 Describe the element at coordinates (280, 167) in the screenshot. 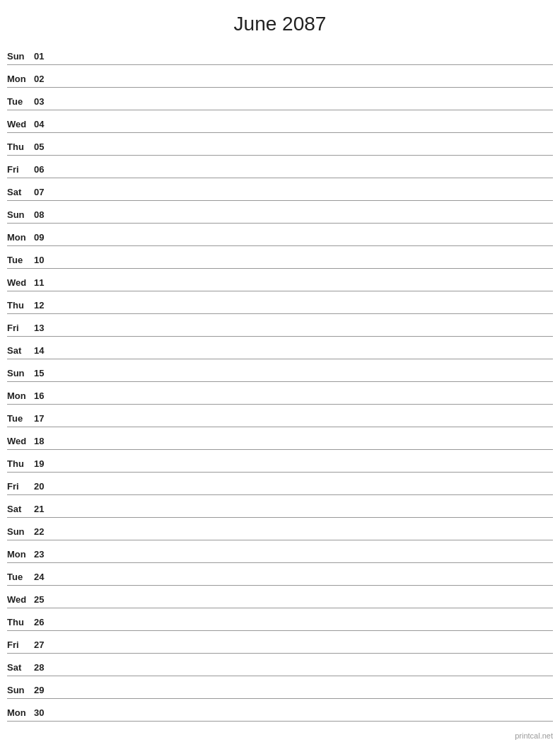

I see `day-row: Fri06` at that location.